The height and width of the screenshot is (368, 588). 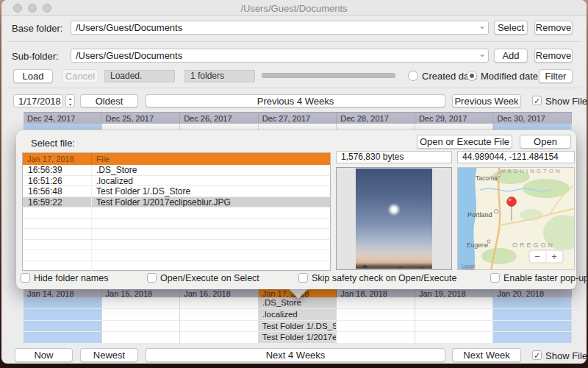 What do you see at coordinates (554, 256) in the screenshot?
I see `zoom-in-icon: +` at bounding box center [554, 256].